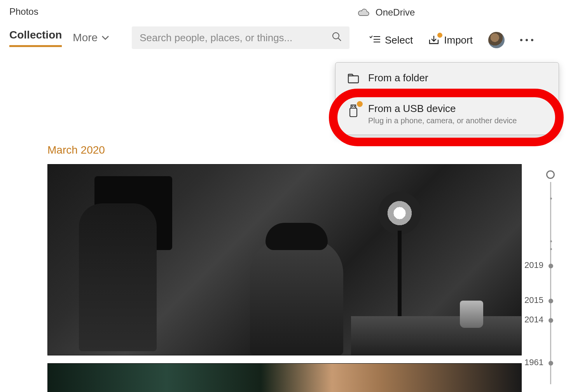  I want to click on timeline-line, so click(550, 283).